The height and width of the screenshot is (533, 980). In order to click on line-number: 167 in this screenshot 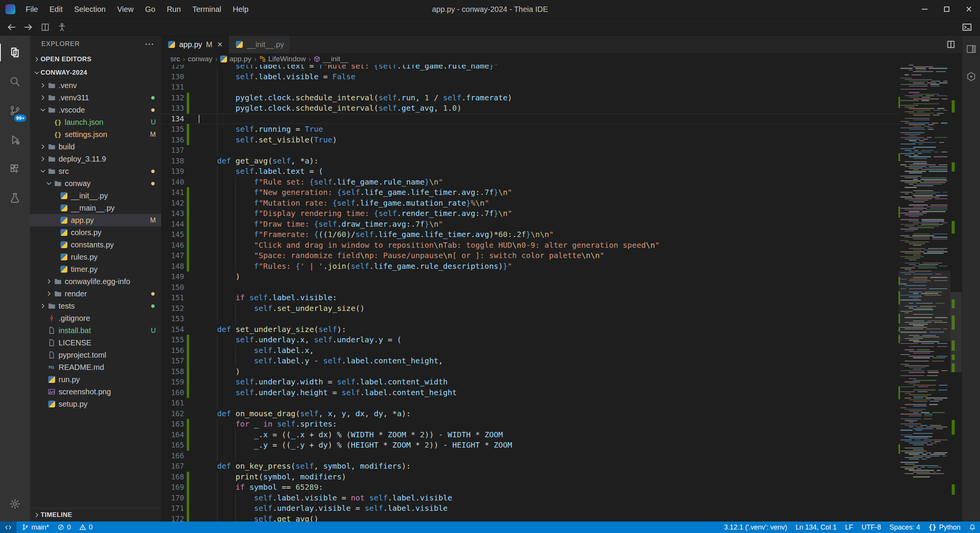, I will do `click(173, 466)`.